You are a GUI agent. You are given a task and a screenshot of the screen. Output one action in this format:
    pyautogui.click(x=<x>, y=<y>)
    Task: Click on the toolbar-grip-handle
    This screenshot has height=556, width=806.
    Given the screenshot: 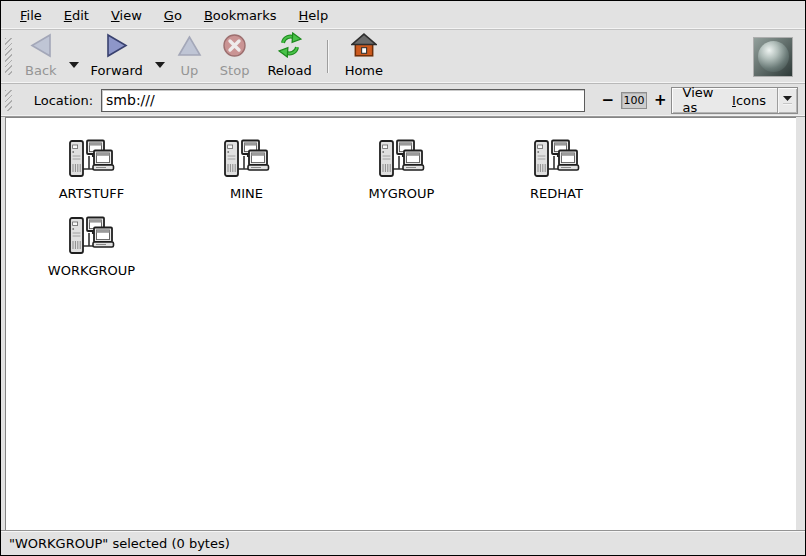 What is the action you would take?
    pyautogui.click(x=8, y=56)
    